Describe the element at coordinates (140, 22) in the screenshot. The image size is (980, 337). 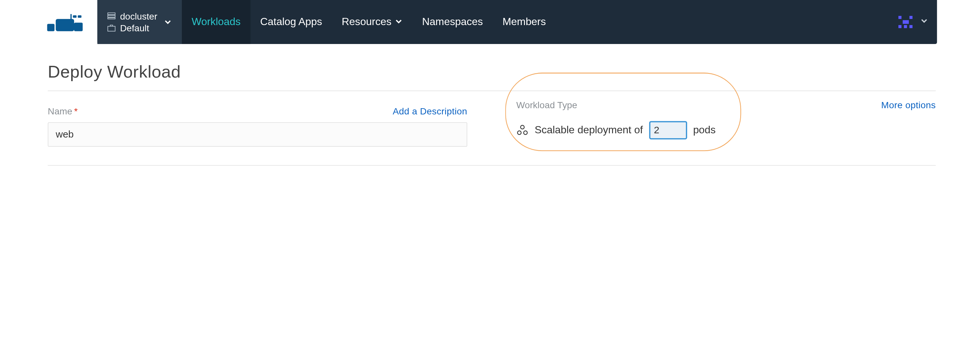
I see `cluster-project-selector: docluster Default` at that location.